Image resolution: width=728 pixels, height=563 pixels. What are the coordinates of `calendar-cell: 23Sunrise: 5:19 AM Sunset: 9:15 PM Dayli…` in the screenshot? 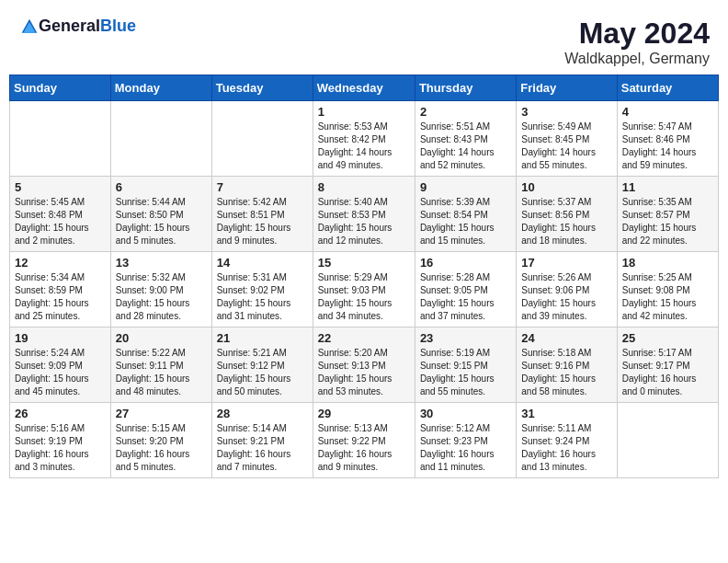 It's located at (465, 365).